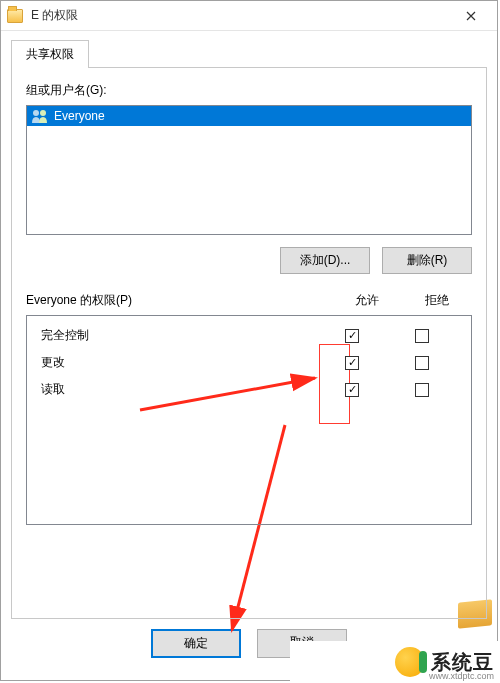 This screenshot has width=500, height=683. What do you see at coordinates (249, 90) in the screenshot?
I see `groups-label: 组或用户名(G):` at bounding box center [249, 90].